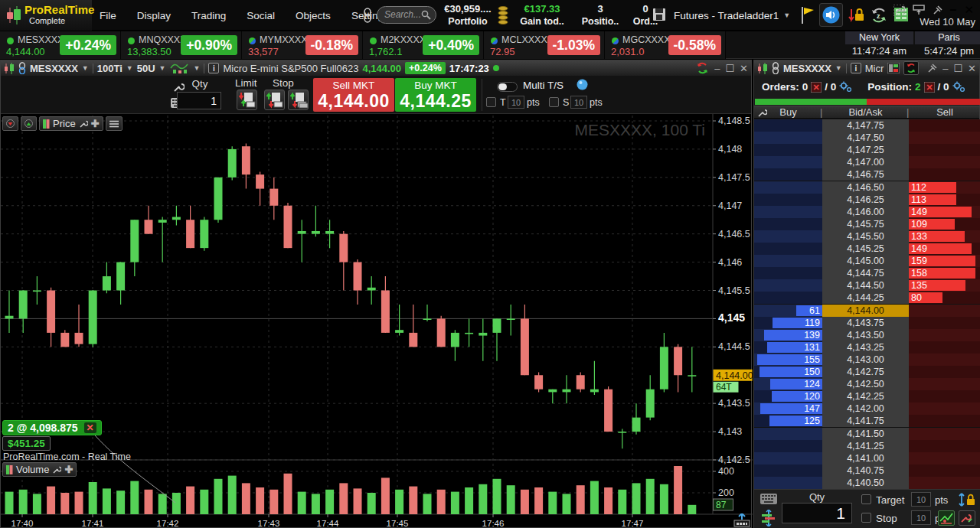  I want to click on buy-cell: 120, so click(789, 396).